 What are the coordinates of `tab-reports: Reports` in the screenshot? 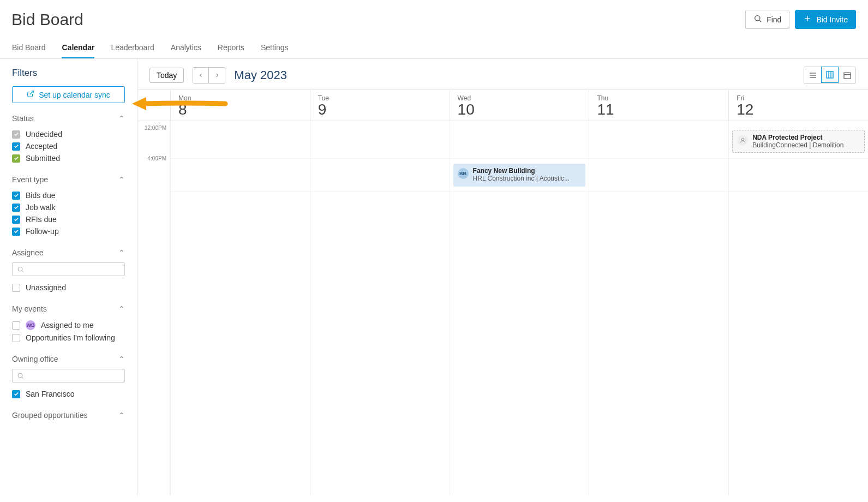 It's located at (231, 49).